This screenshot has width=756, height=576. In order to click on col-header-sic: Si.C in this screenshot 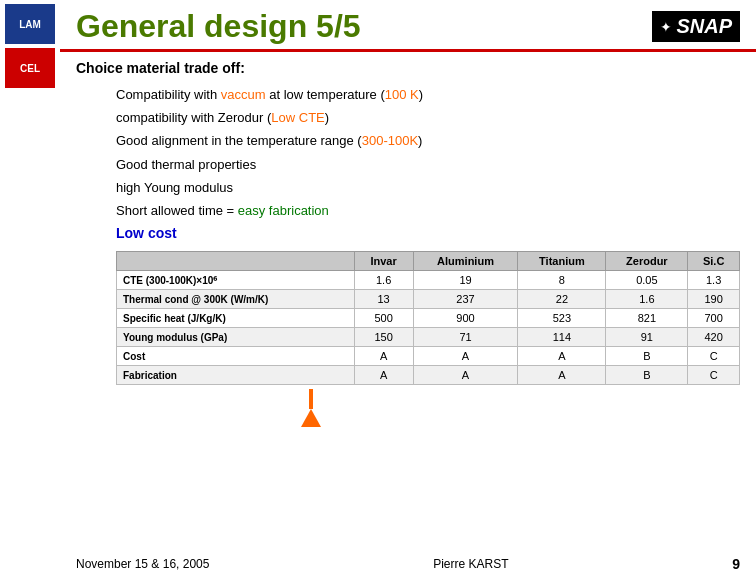, I will do `click(714, 262)`.